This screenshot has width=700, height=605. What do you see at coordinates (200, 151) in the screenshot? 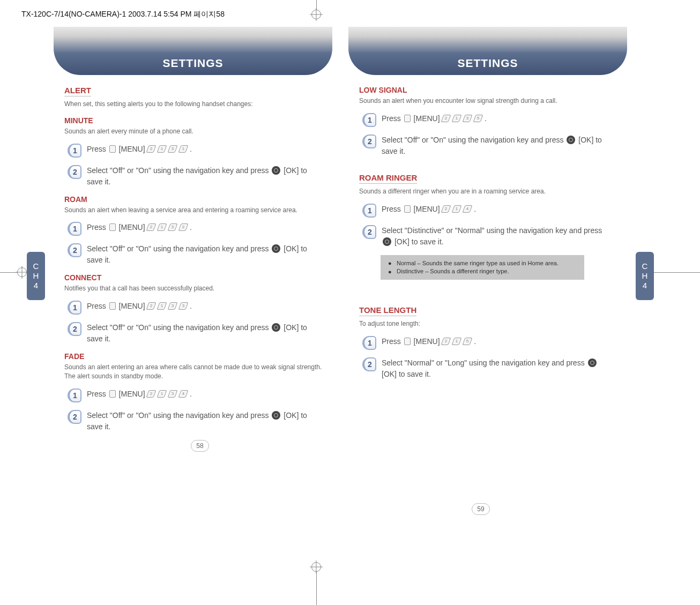
I see `minute-step-1: 1 Press [MENU] .` at bounding box center [200, 151].